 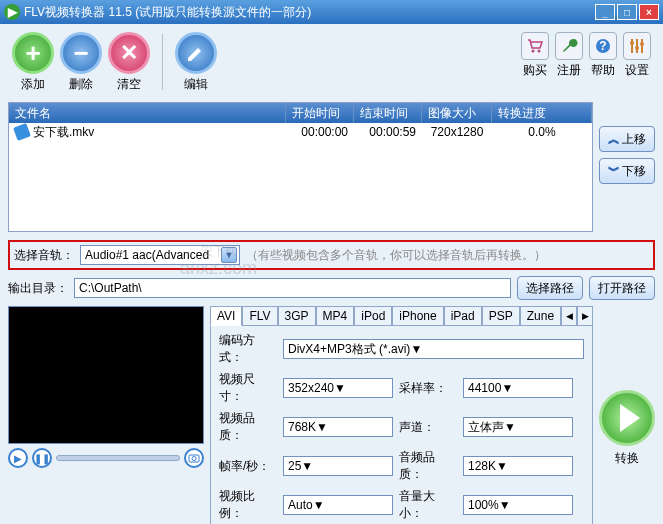 What do you see at coordinates (81, 84) in the screenshot?
I see `delete-label: 删除` at bounding box center [81, 84].